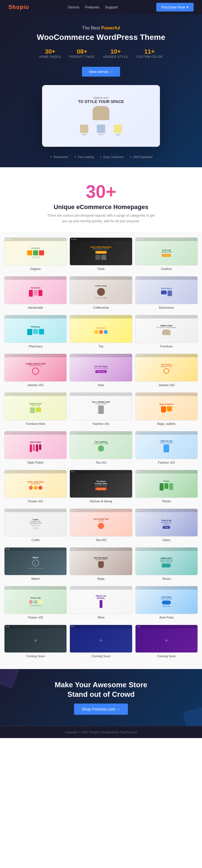  Describe the element at coordinates (101, 424) in the screenshot. I see `theme-fashion-v01-label: Fashion v01` at that location.